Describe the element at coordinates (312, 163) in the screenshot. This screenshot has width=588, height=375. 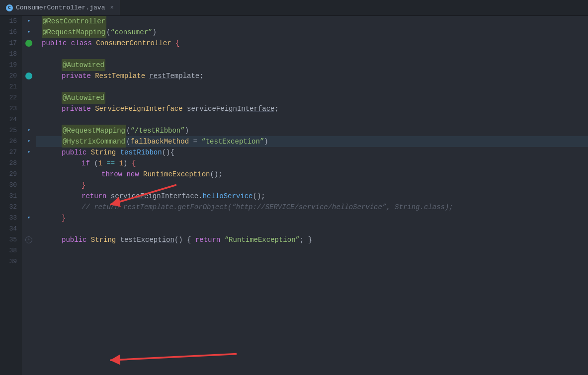
I see `code-line-28: if (1 == 1) {` at that location.